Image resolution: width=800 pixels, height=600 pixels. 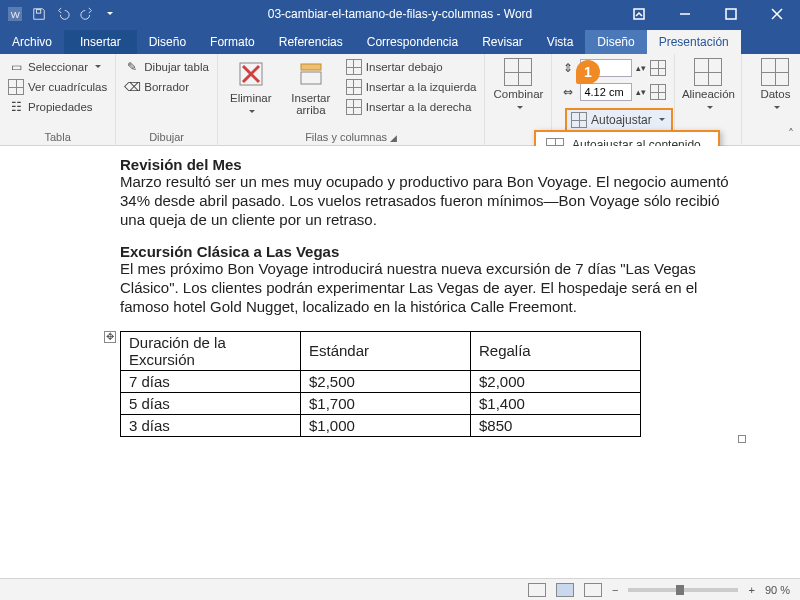 I want to click on cmd-seleccionar: ▭Seleccionar, so click(x=58, y=67).